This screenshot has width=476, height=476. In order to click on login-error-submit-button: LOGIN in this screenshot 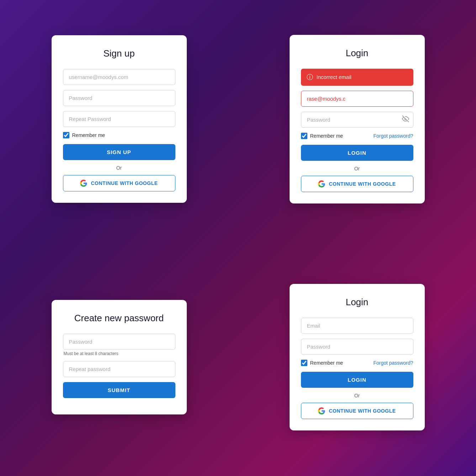, I will do `click(357, 153)`.